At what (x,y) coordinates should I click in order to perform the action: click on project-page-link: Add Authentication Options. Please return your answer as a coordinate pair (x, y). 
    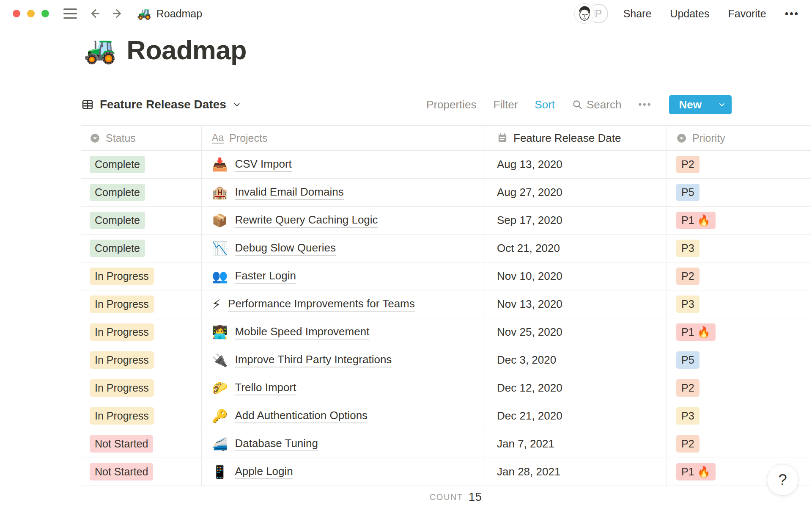
    Looking at the image, I should click on (301, 416).